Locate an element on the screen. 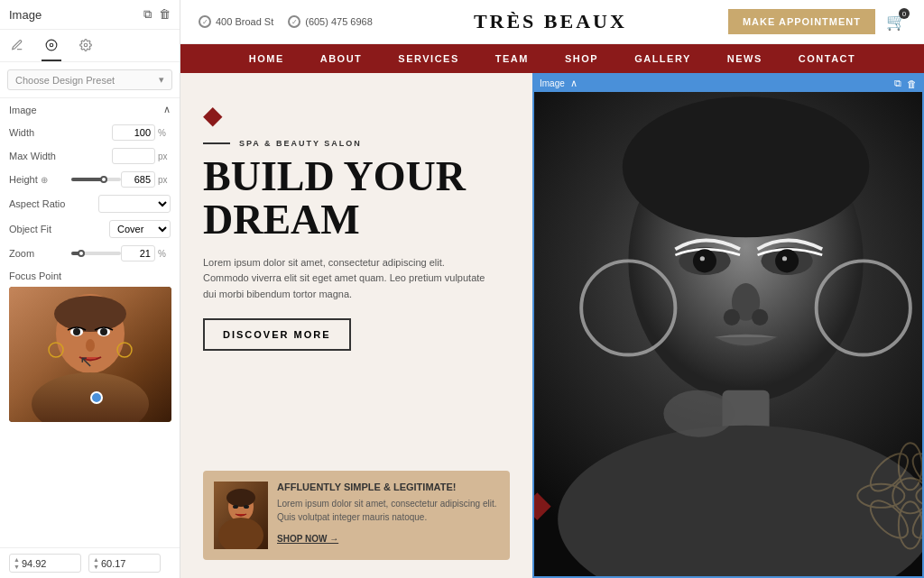 This screenshot has height=578, width=924. height-info-icon: ⊕ is located at coordinates (44, 180).